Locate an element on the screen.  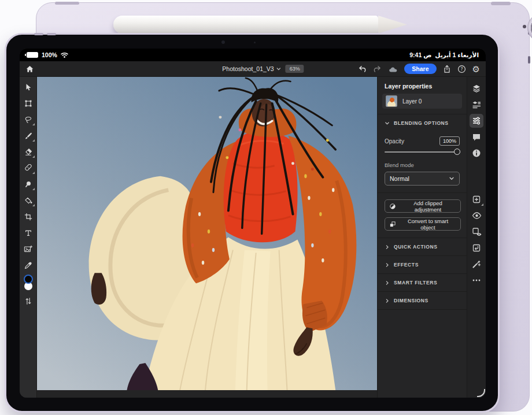
layer-row: Layer 0 is located at coordinates (422, 101).